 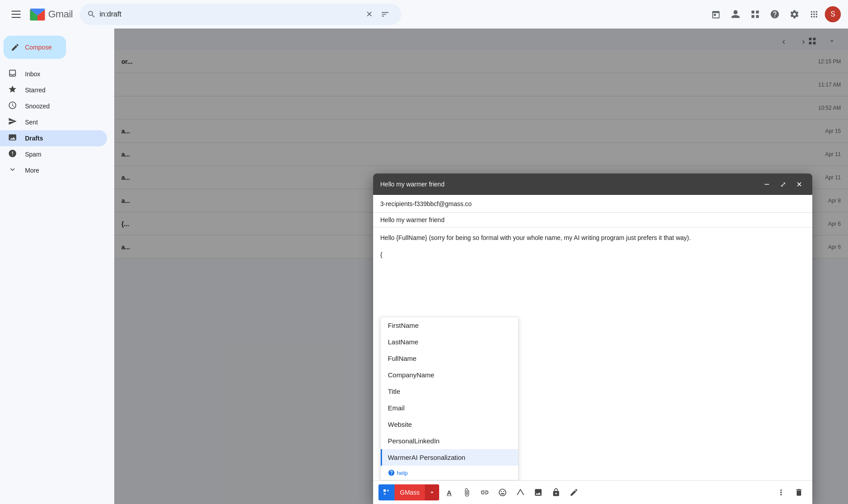 What do you see at coordinates (37, 106) in the screenshot?
I see `sidebar-item-snoozed-label: Snoozed` at bounding box center [37, 106].